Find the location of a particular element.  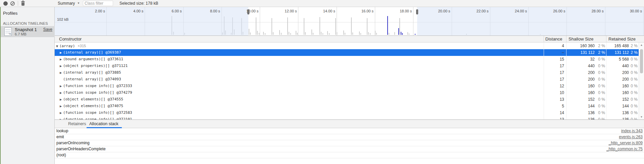

timeline-tick-label: 22.00 s is located at coordinates (483, 11).